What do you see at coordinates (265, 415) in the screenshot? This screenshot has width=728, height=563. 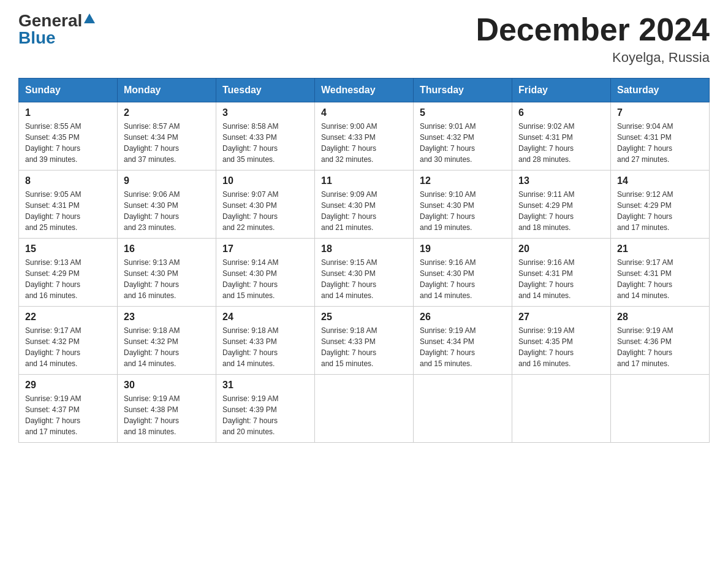 I see `day-info: Sunrise: 9:19 AMSunset: 4:39 PMDaylight:…` at bounding box center [265, 415].